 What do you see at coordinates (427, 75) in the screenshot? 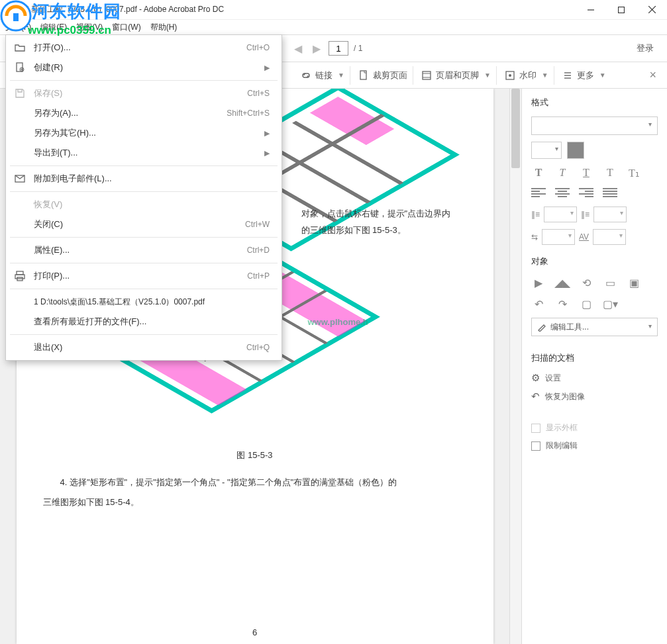
I see `header-footer-icon` at bounding box center [427, 75].